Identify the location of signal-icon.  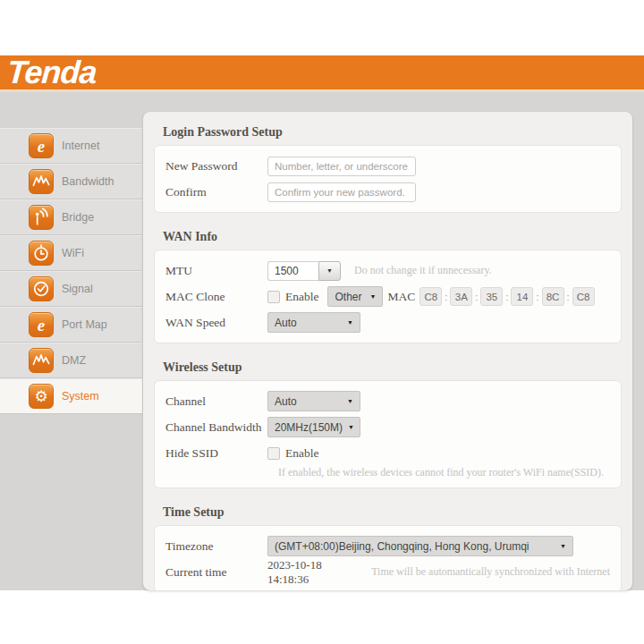
(41, 289).